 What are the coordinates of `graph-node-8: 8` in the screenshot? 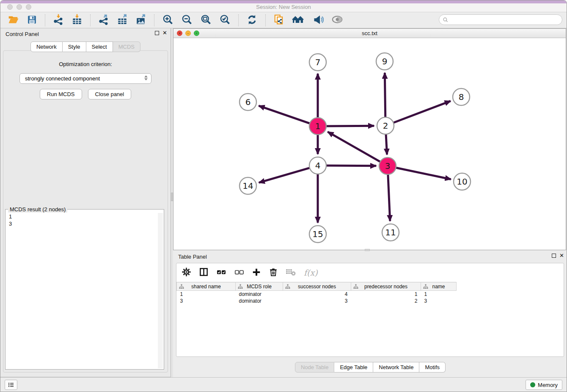 It's located at (461, 97).